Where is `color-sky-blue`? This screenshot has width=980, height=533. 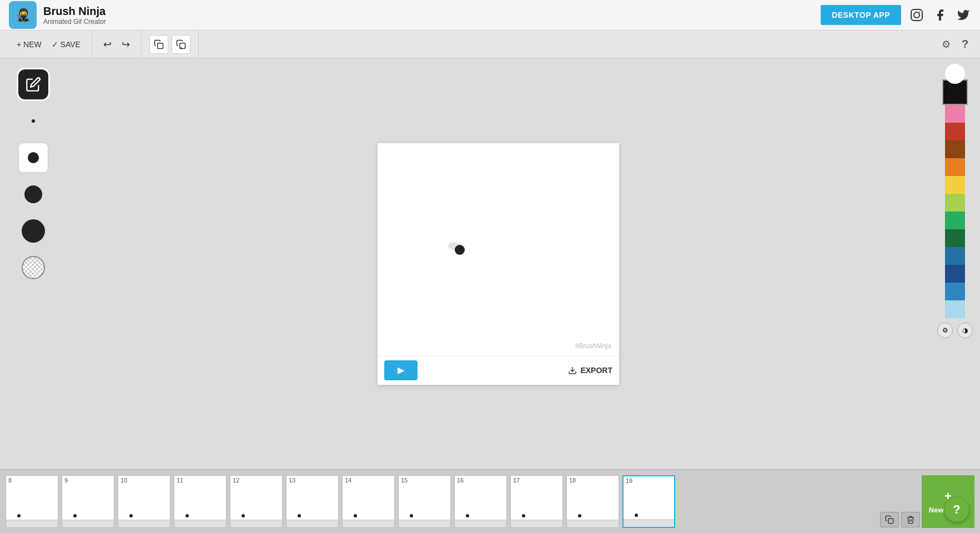 color-sky-blue is located at coordinates (955, 309).